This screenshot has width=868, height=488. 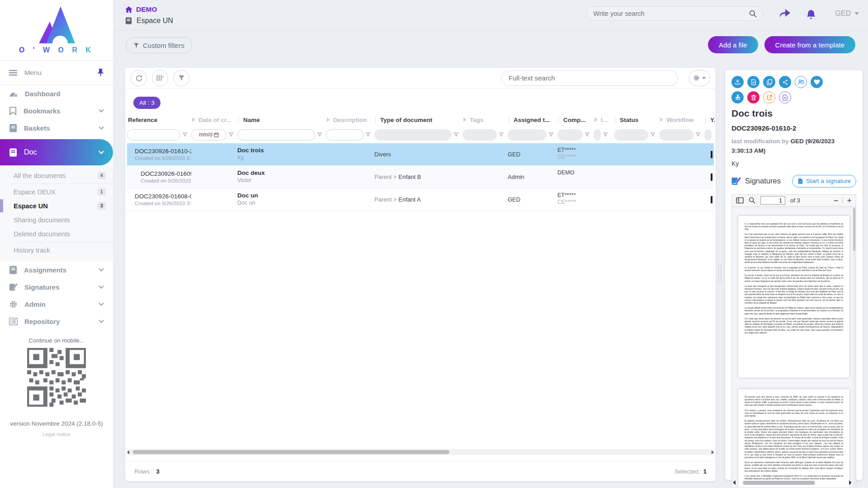 What do you see at coordinates (159, 120) in the screenshot?
I see `column-header-reference: Reference` at bounding box center [159, 120].